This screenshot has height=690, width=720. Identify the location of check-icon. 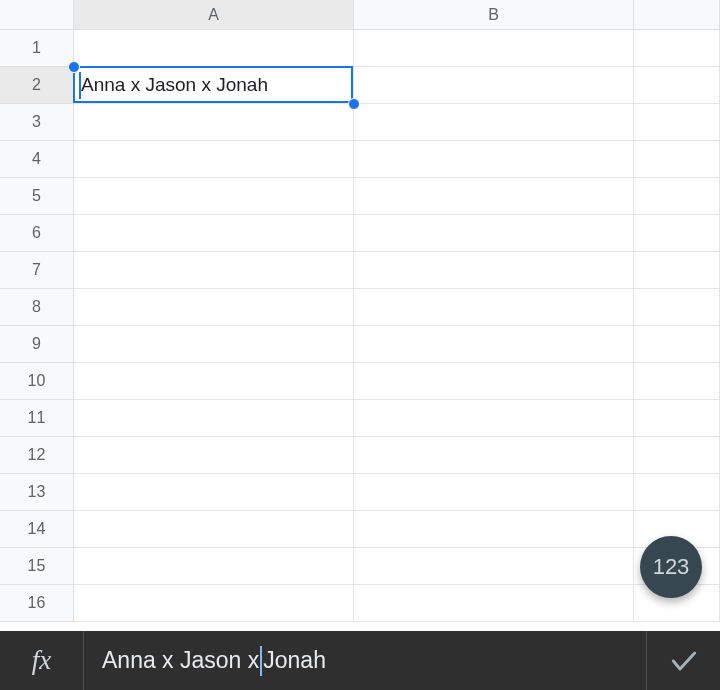
(684, 661).